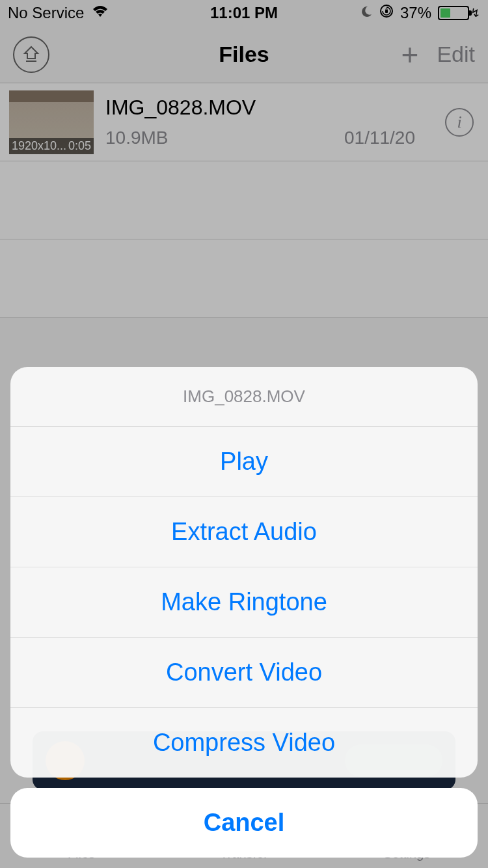 Image resolution: width=488 pixels, height=868 pixels. I want to click on action-convert-video: Convert Video, so click(244, 673).